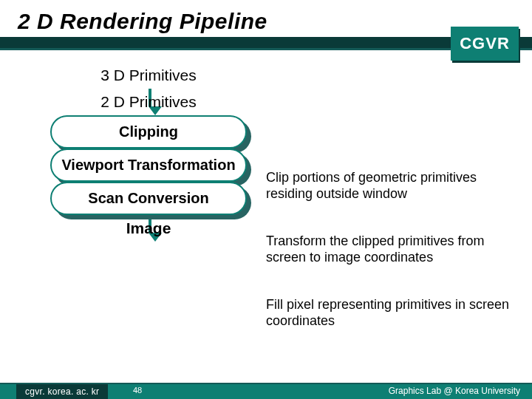 This screenshot has width=532, height=399. What do you see at coordinates (149, 132) in the screenshot?
I see `stage-label: Clipping` at bounding box center [149, 132].